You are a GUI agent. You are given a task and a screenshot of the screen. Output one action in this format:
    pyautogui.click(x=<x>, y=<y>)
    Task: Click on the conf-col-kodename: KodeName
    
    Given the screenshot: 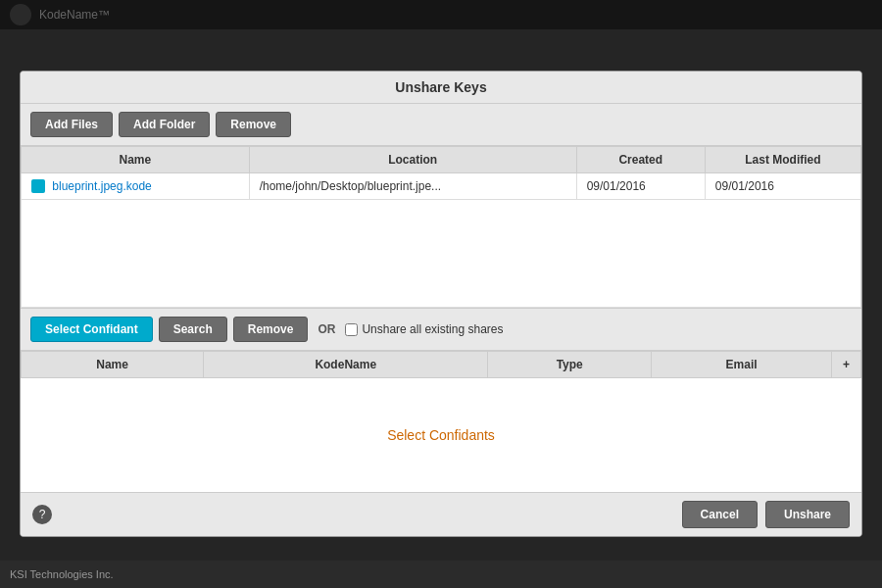 What is the action you would take?
    pyautogui.click(x=346, y=365)
    